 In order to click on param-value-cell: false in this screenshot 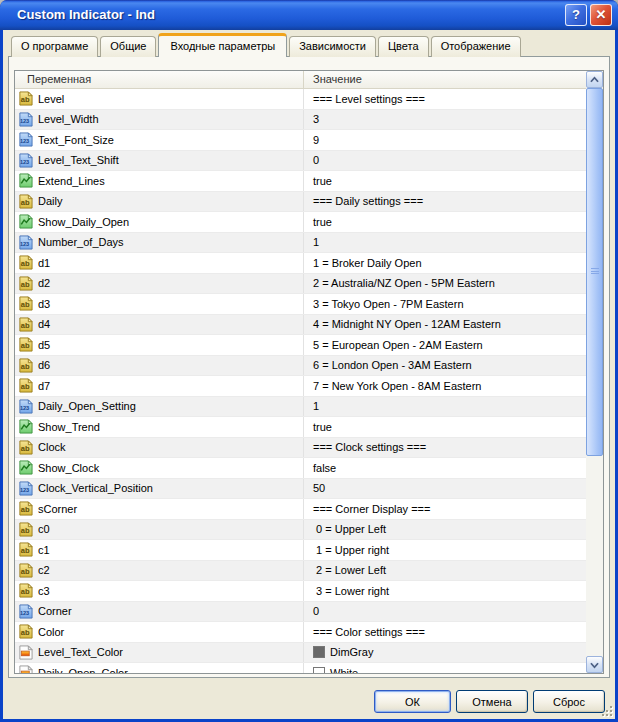, I will do `click(444, 468)`.